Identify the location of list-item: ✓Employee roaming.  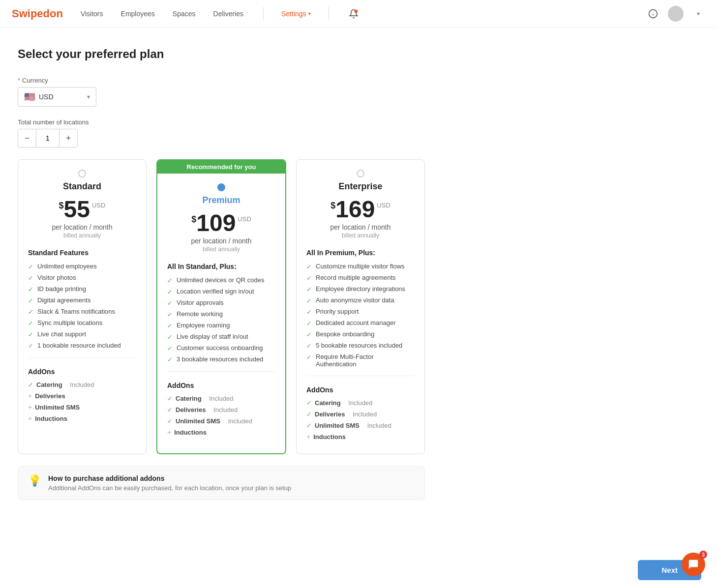
(221, 325).